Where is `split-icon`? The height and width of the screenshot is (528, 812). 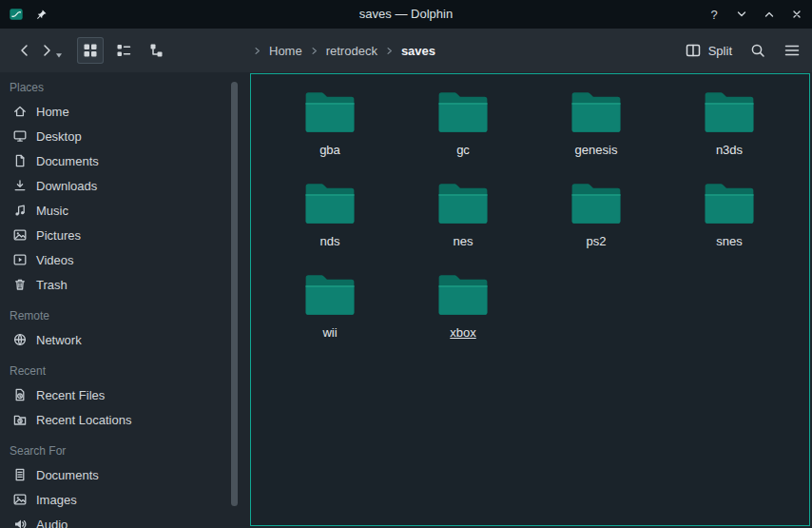
split-icon is located at coordinates (693, 50).